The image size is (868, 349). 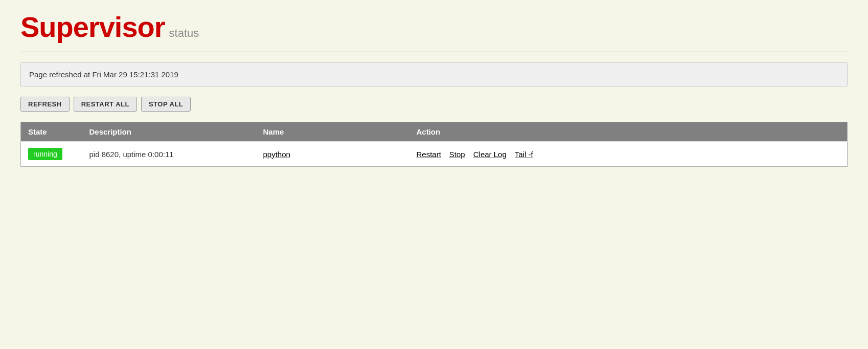 What do you see at coordinates (629, 155) in the screenshot?
I see `action-cell: Restart Stop Clear Log Tail -f` at bounding box center [629, 155].